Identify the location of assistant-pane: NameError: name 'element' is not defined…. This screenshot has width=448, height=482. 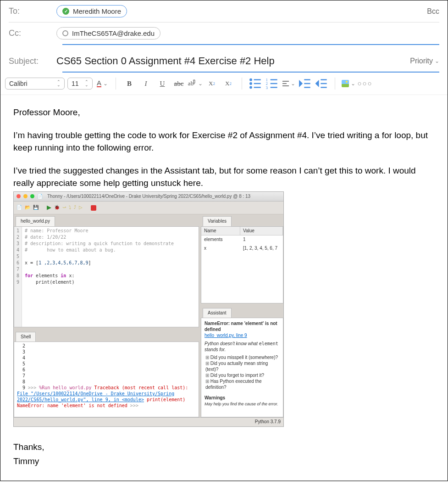
(242, 367).